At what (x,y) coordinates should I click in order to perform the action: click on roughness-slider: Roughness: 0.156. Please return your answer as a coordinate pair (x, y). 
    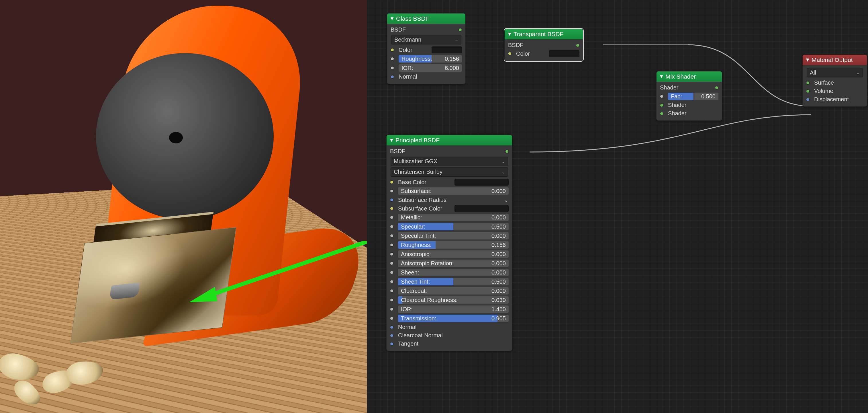
    Looking at the image, I should click on (430, 59).